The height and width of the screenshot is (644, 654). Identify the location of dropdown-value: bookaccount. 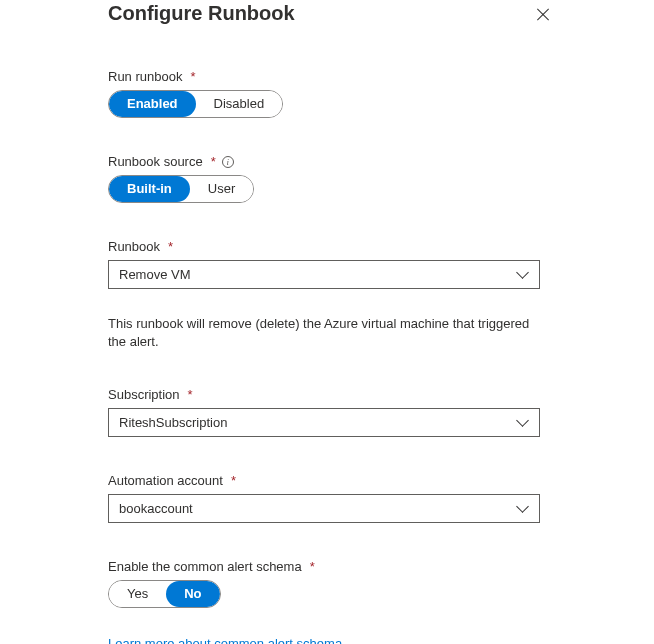
(156, 508).